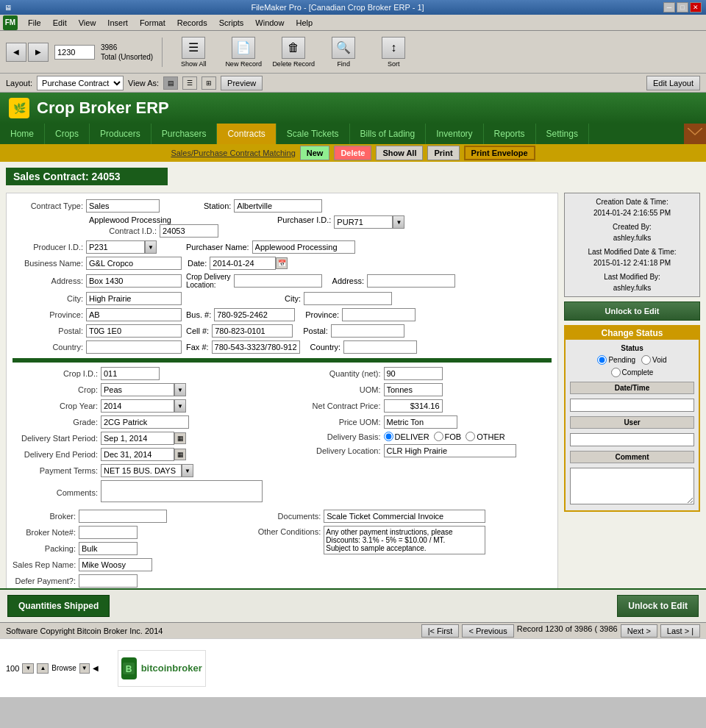 The height and width of the screenshot is (728, 706). What do you see at coordinates (343, 52) in the screenshot?
I see `find-action: 🔍 Find` at bounding box center [343, 52].